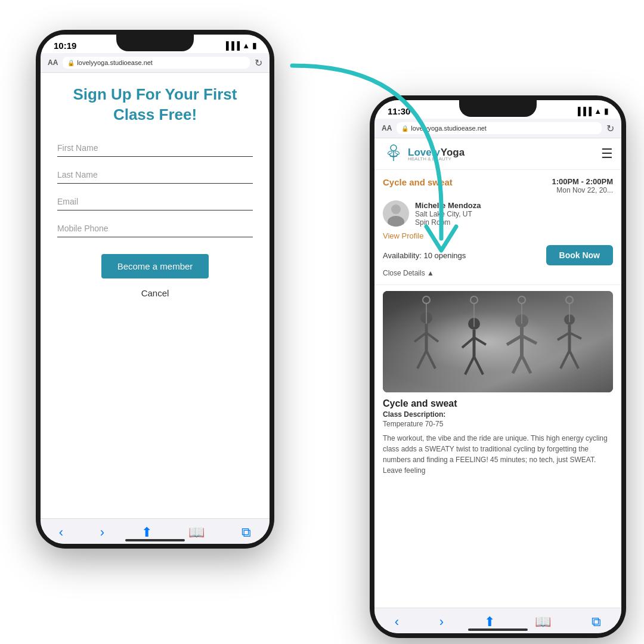 The width and height of the screenshot is (644, 644). I want to click on first-name-line, so click(155, 156).